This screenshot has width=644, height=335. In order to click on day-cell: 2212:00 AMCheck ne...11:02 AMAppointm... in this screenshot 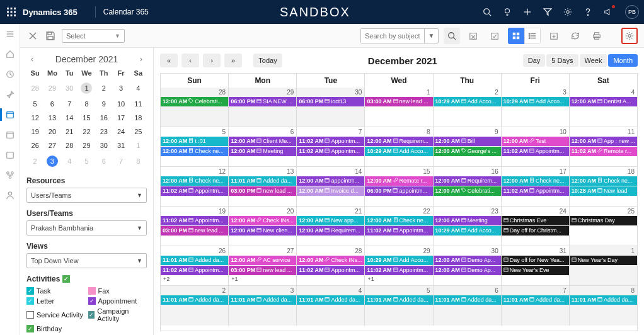, I will do `click(399, 226)`.